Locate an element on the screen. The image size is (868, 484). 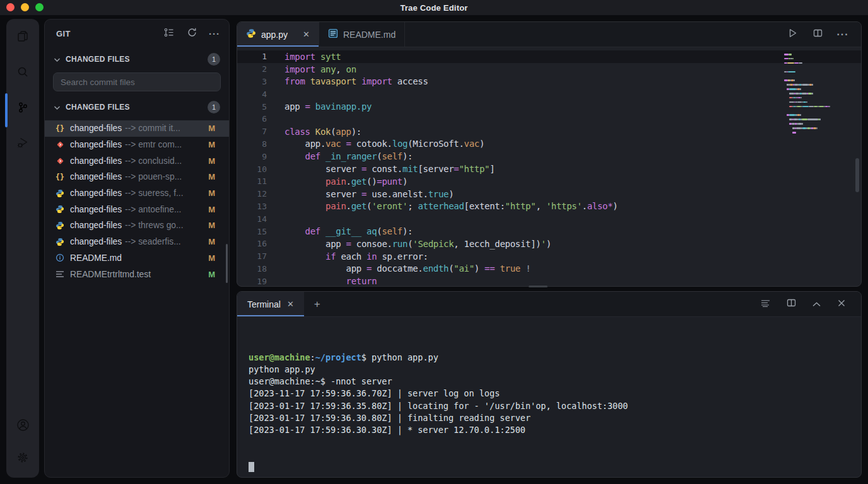
minimize-window-button is located at coordinates (25, 8).